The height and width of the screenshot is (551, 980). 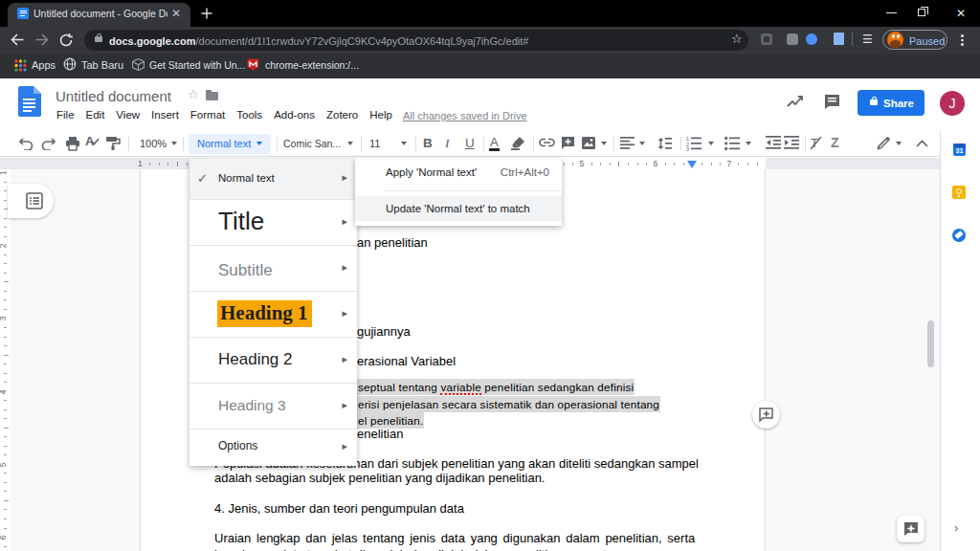 I want to click on svg-text: 3, so click(x=687, y=149).